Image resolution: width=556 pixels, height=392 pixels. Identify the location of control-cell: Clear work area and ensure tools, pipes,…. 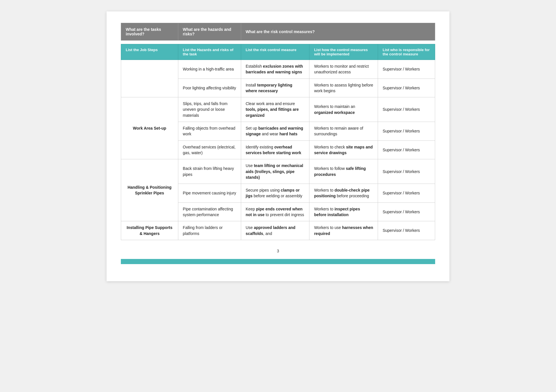
(275, 110).